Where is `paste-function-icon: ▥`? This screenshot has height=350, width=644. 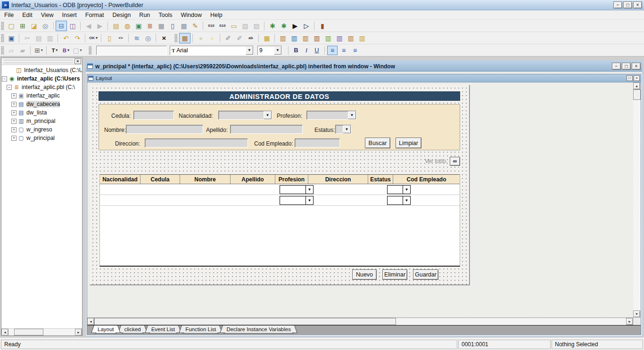 paste-function-icon: ▥ is located at coordinates (317, 38).